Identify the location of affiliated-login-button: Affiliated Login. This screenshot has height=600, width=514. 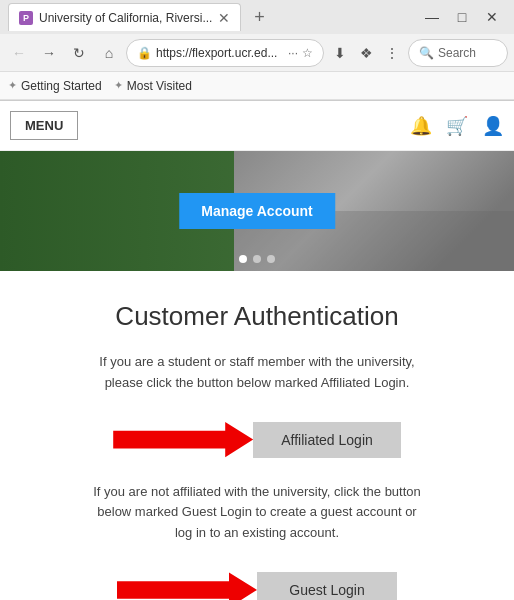
(327, 440).